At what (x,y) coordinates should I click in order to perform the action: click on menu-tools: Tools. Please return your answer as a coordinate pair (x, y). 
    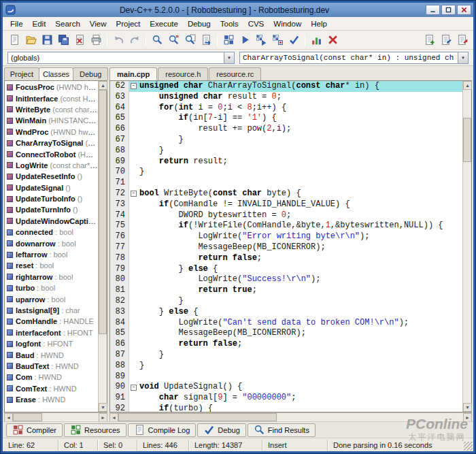
    Looking at the image, I should click on (230, 24).